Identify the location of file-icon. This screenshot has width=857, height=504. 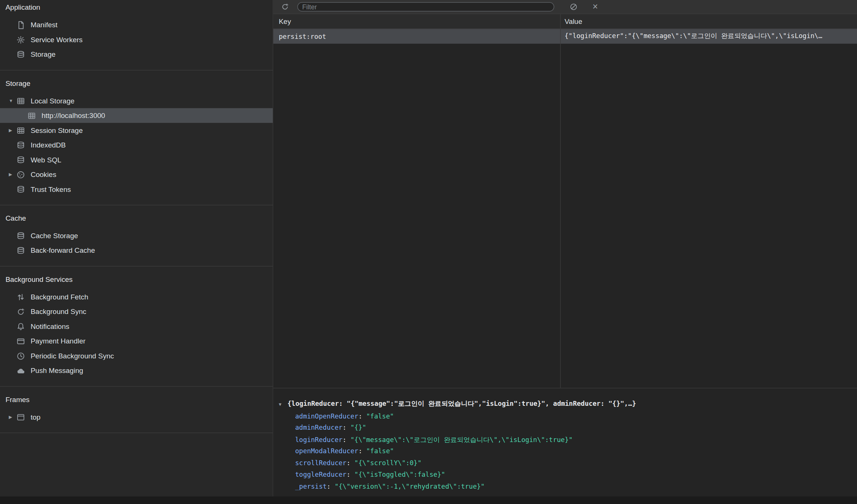
(21, 25).